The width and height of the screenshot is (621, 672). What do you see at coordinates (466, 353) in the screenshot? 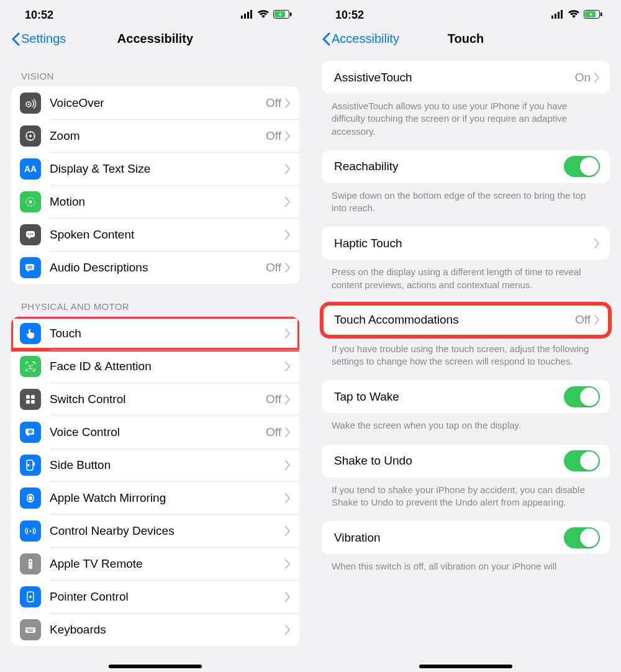
I see `footer-touch-accommodations: If you have trouble using the touch scre…` at bounding box center [466, 353].